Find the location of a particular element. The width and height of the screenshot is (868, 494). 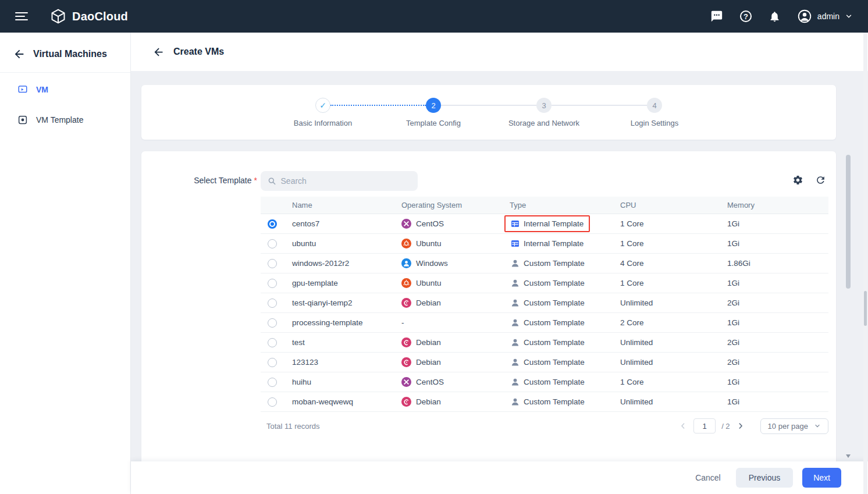

next-button: Next is located at coordinates (821, 478).